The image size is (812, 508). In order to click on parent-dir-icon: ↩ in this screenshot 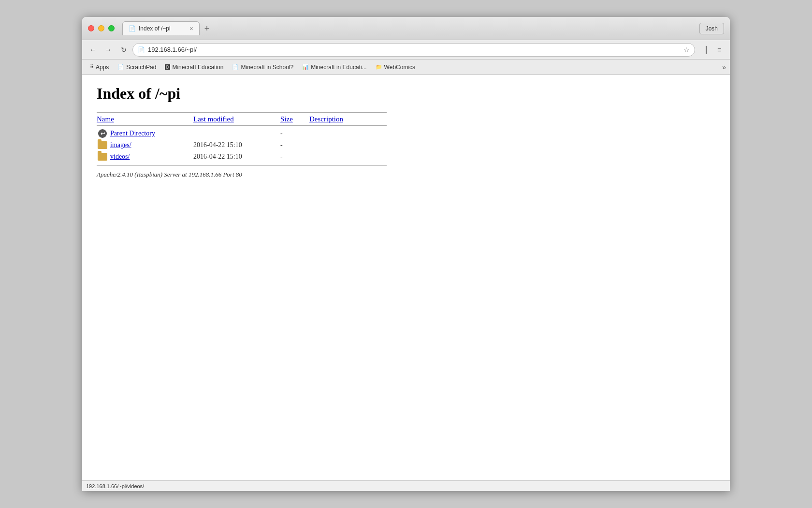, I will do `click(102, 134)`.